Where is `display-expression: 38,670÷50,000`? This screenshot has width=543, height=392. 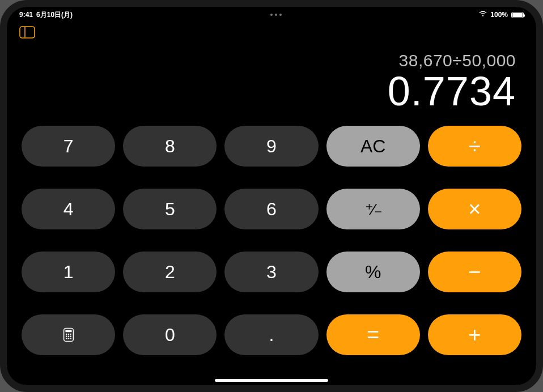 display-expression: 38,670÷50,000 is located at coordinates (272, 61).